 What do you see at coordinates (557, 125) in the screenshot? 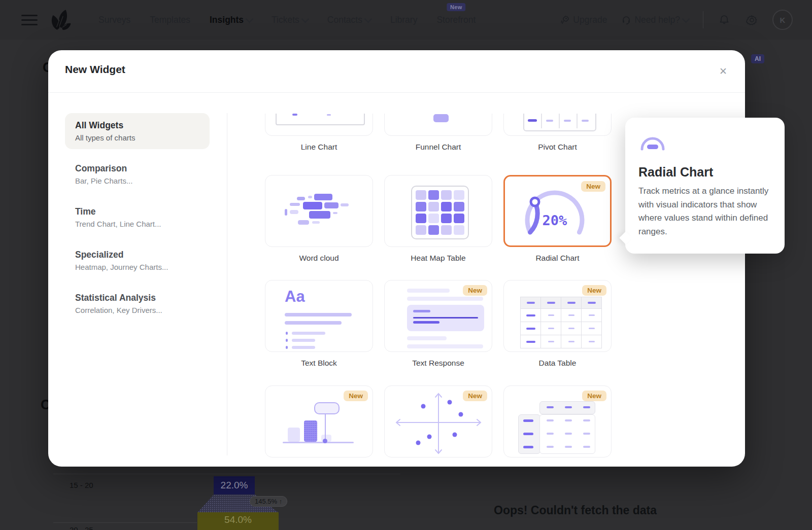
I see `widget-card-pivot-chart` at bounding box center [557, 125].